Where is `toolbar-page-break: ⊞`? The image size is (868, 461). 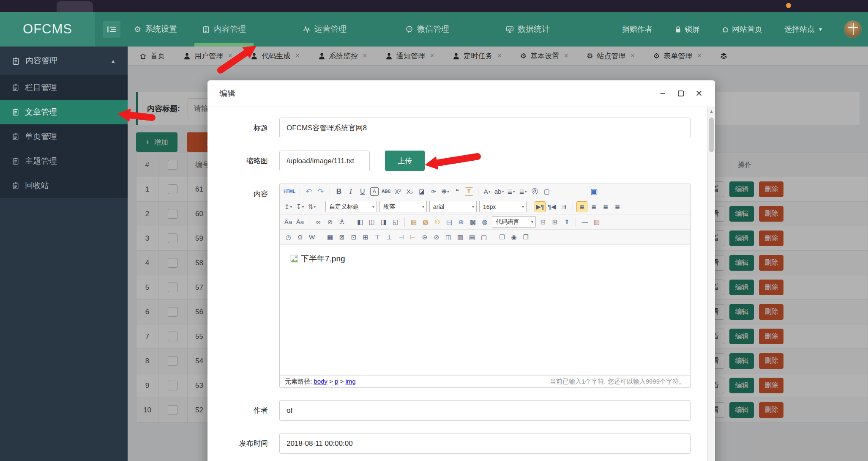
toolbar-page-break: ⊞ is located at coordinates (555, 222).